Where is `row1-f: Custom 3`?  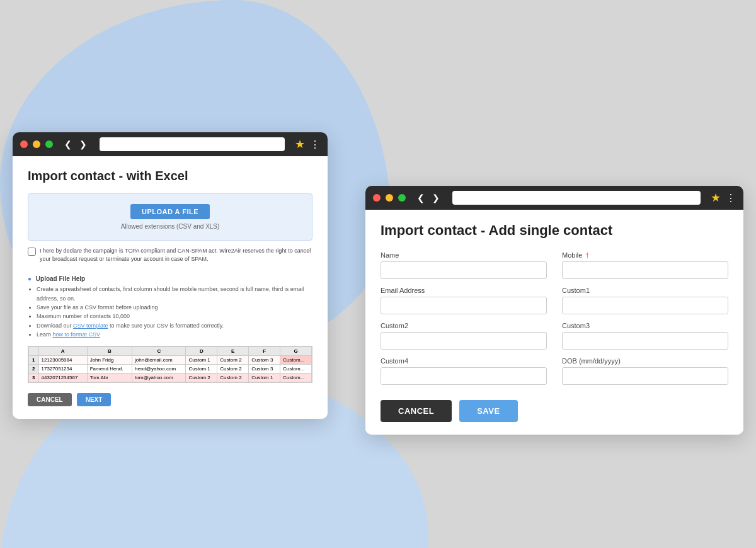 row1-f: Custom 3 is located at coordinates (265, 360).